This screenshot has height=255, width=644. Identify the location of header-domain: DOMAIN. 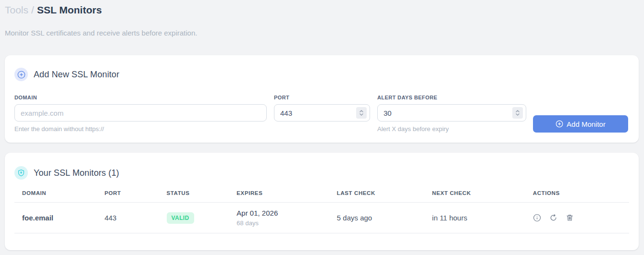
(56, 194).